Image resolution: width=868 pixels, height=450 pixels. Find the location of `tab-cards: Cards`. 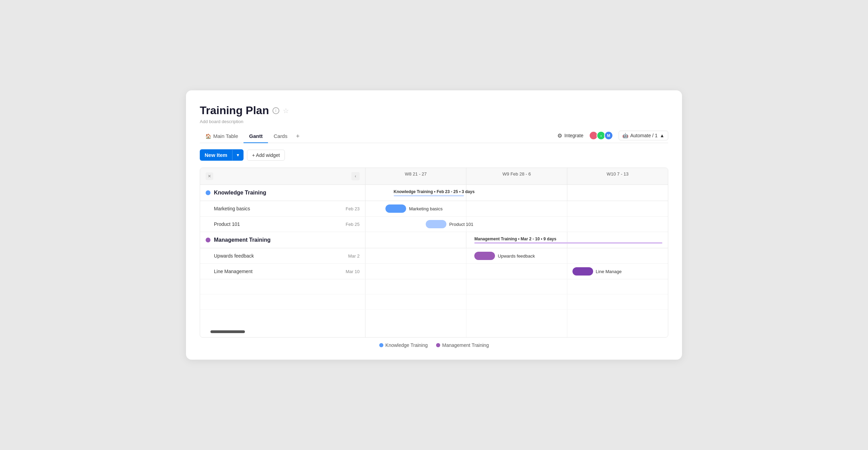

tab-cards: Cards is located at coordinates (280, 137).